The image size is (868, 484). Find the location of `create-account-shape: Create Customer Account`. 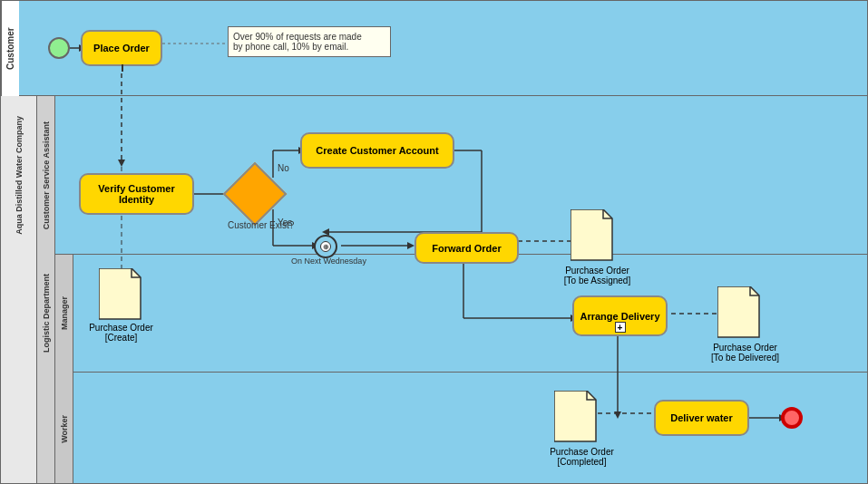

create-account-shape: Create Customer Account is located at coordinates (377, 150).